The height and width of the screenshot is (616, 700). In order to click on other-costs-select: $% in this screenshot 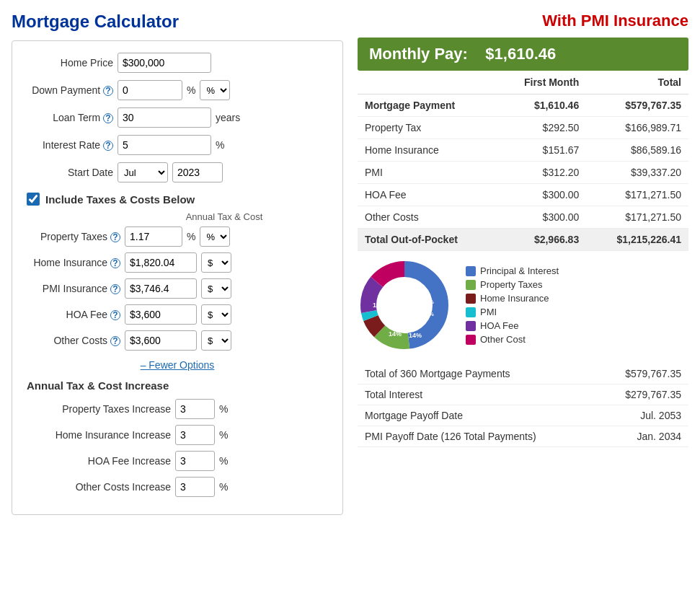, I will do `click(216, 340)`.